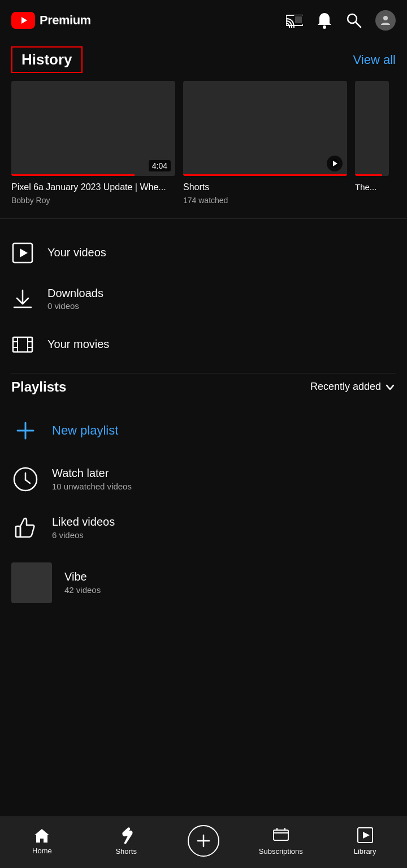 This screenshot has height=868, width=407. I want to click on youtube-logo: Premium, so click(51, 20).